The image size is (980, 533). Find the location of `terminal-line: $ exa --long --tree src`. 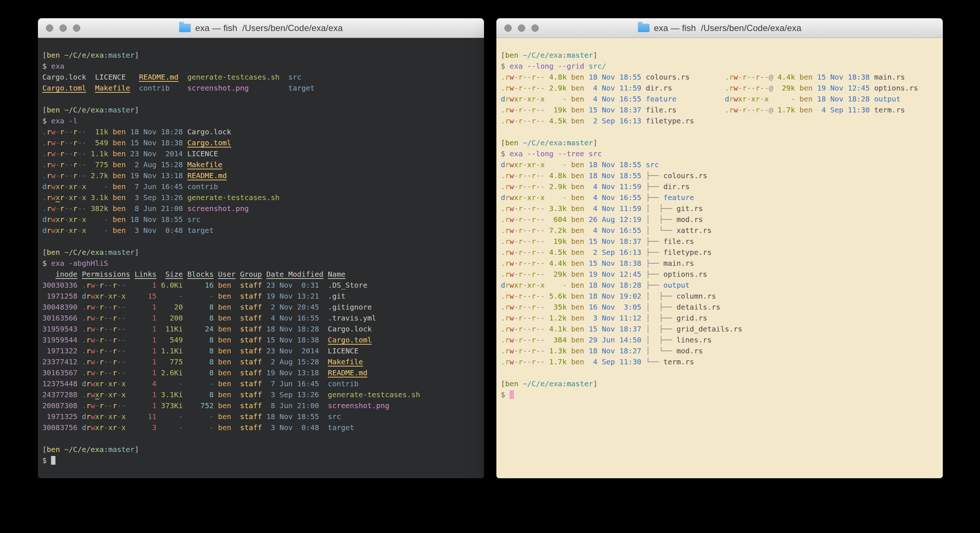

terminal-line: $ exa --long --tree src is located at coordinates (720, 154).